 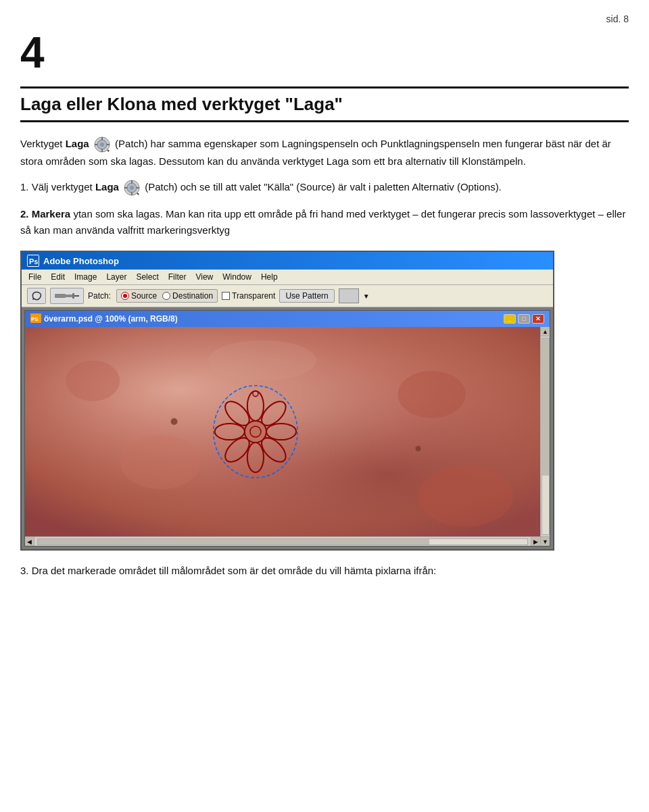 What do you see at coordinates (166, 296) in the screenshot?
I see `ps-destination-radio` at bounding box center [166, 296].